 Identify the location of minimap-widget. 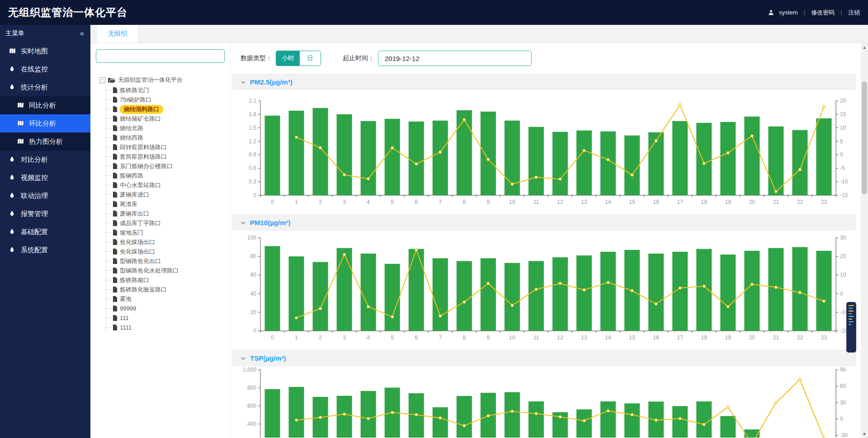
(851, 327).